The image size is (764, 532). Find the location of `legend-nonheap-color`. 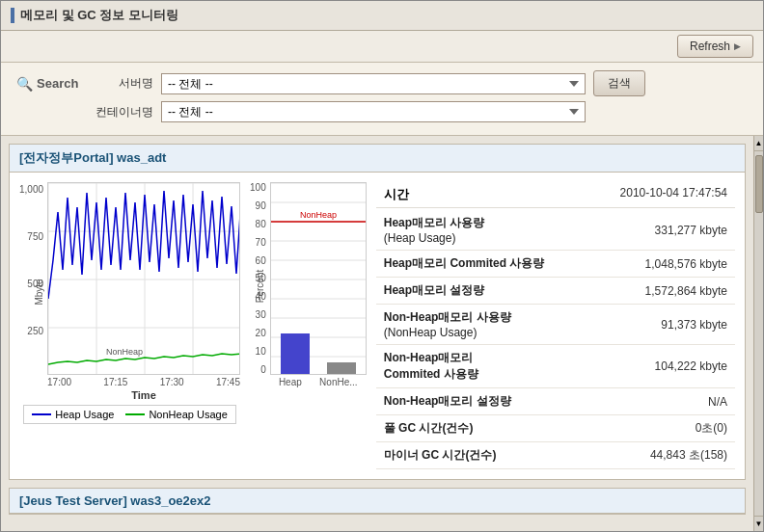

legend-nonheap-color is located at coordinates (135, 414).